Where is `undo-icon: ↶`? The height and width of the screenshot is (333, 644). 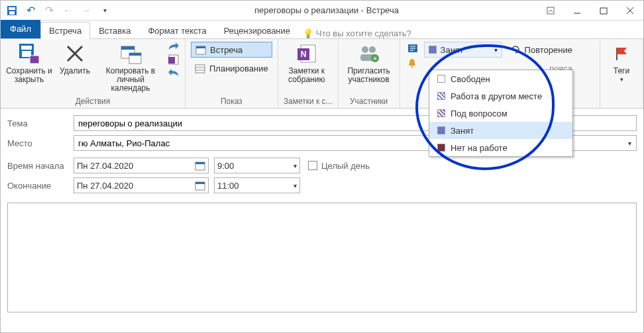 undo-icon: ↶ is located at coordinates (30, 11).